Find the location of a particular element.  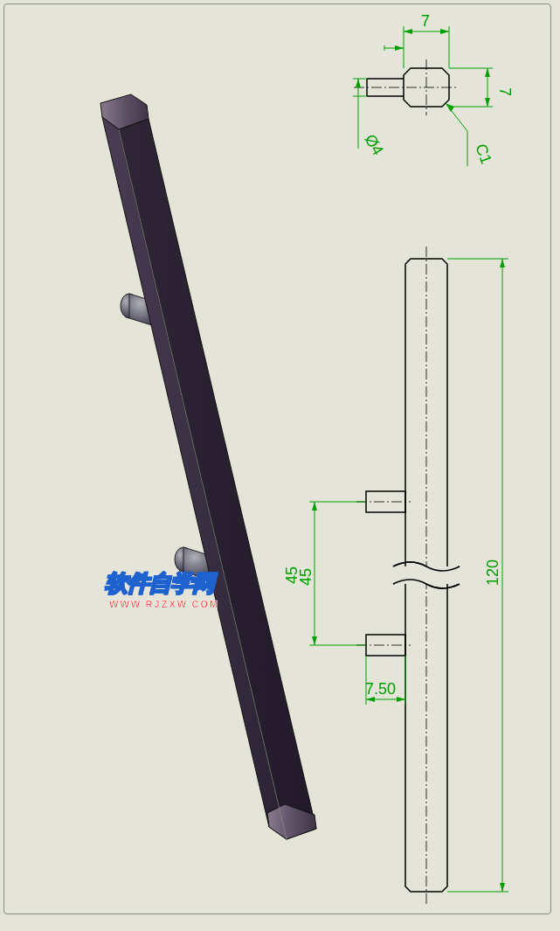

watermark-title: 软件自学网 is located at coordinates (159, 584).